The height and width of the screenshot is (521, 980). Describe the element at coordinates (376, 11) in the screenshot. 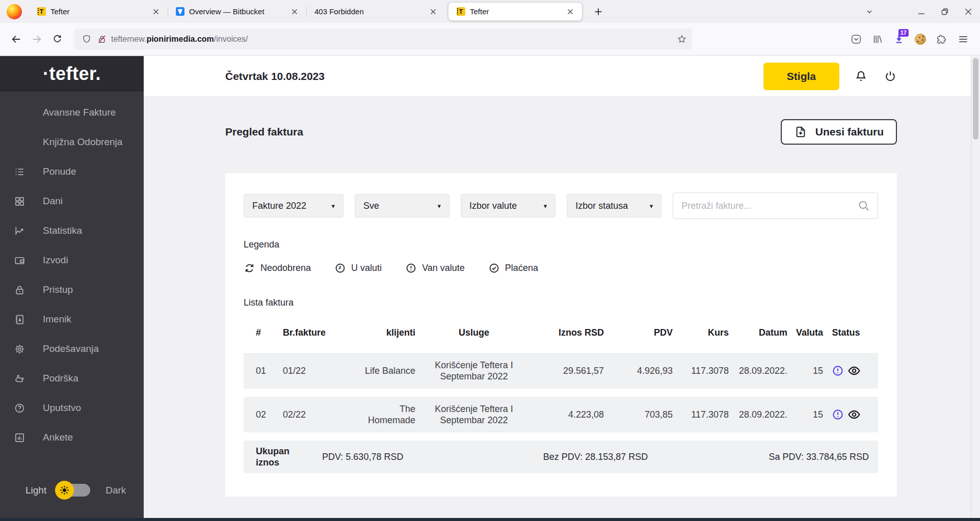

I see `tab-403-forbidden: 403 Forbidden` at that location.